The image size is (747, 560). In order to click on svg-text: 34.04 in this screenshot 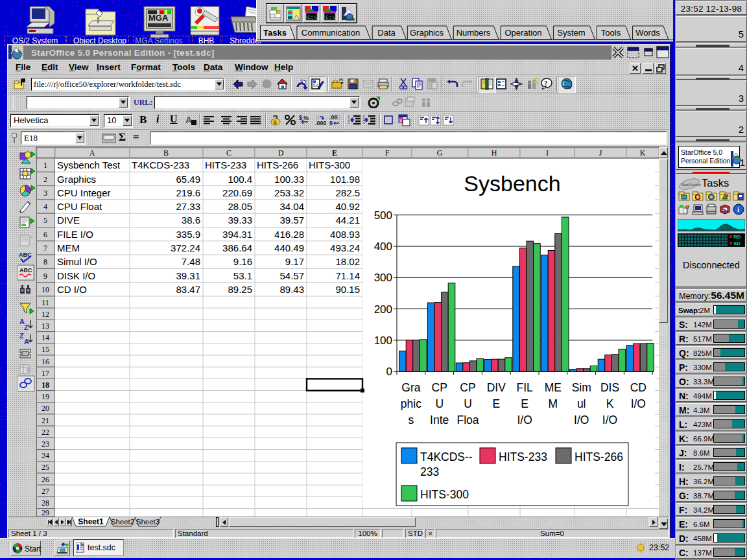, I will do `click(292, 206)`.